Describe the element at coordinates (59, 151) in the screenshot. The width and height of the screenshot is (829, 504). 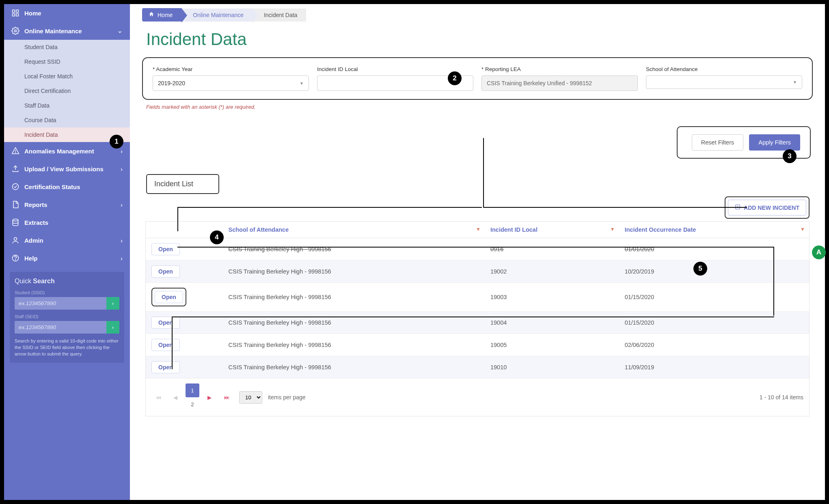
I see `sidebar-label: Anomalies Management` at that location.